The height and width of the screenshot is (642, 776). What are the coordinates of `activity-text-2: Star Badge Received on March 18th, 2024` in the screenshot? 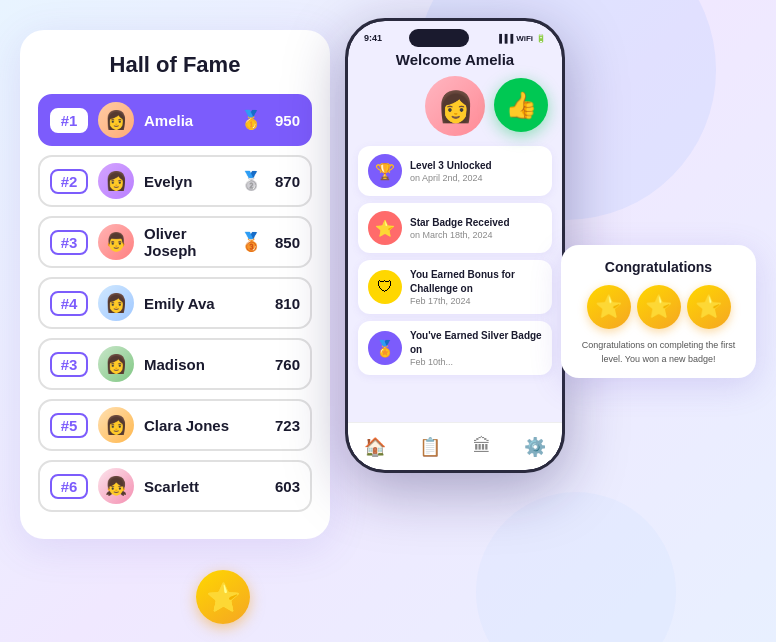 It's located at (460, 228).